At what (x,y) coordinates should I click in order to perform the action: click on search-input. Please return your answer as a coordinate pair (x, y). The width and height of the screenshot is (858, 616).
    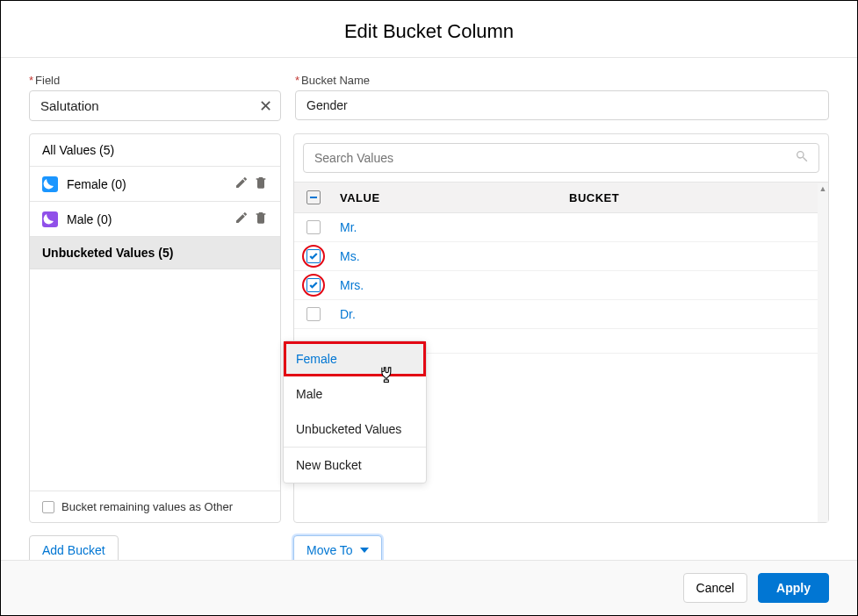
    Looking at the image, I should click on (561, 158).